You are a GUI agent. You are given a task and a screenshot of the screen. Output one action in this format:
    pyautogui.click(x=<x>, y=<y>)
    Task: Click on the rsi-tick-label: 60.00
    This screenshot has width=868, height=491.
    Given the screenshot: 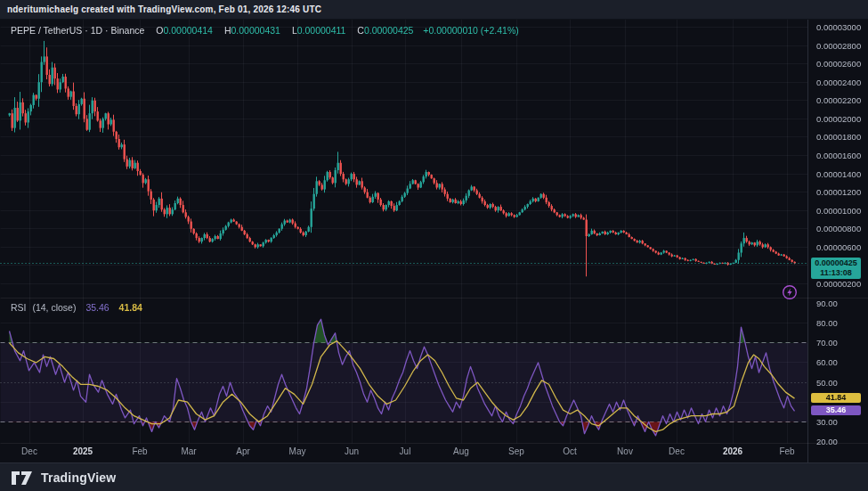 What is the action you would take?
    pyautogui.click(x=827, y=362)
    